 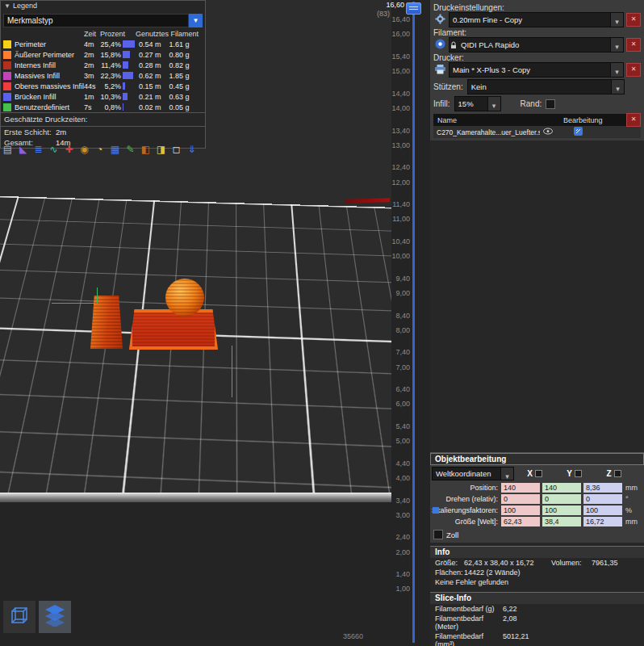 I want to click on first-layer-label: Erste Schicht:, so click(x=30, y=132).